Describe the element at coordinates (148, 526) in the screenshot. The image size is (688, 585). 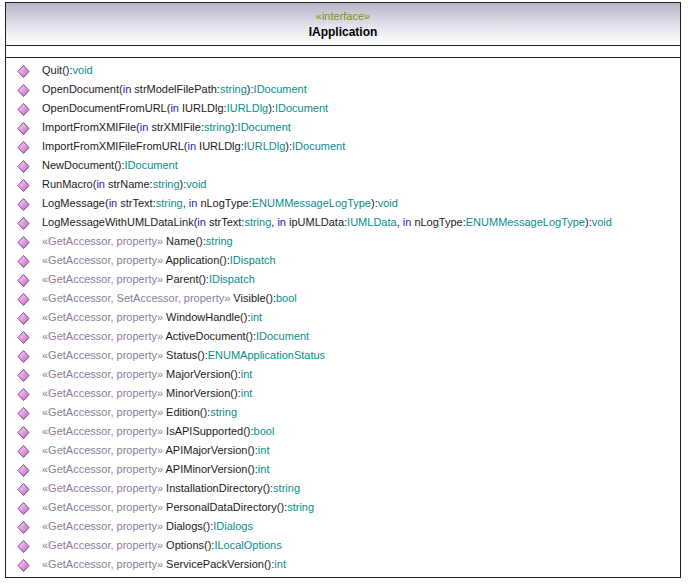
I see `member-signature: «GetAccessor, property» Dialogs():IDialo…` at that location.